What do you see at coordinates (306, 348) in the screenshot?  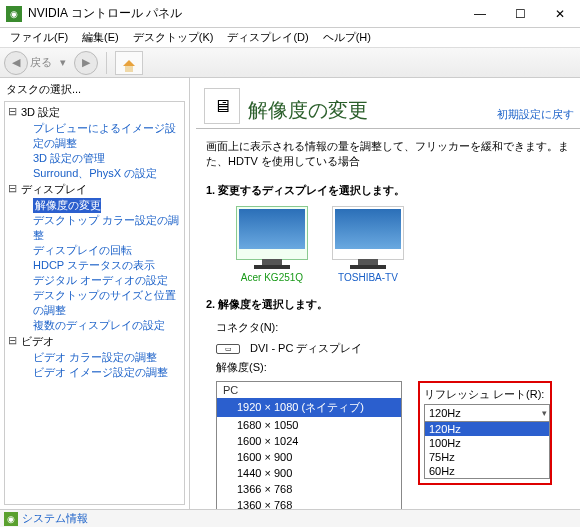 I see `connector-value: DVI - PC ディスプレイ` at bounding box center [306, 348].